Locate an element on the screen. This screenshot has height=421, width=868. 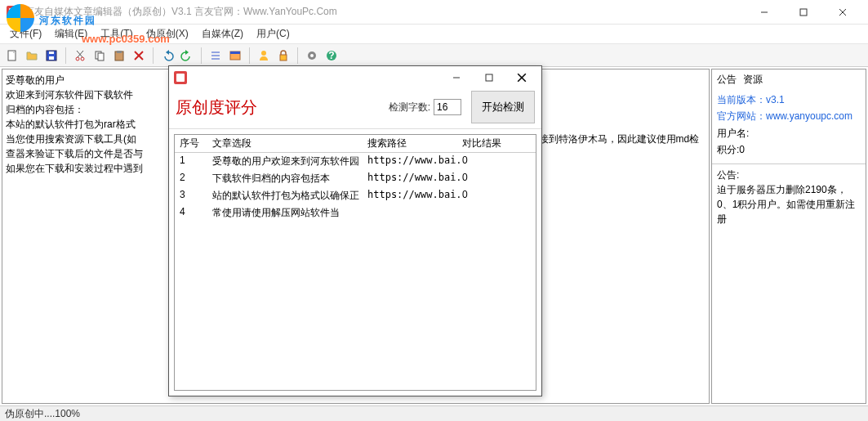
table-row: 2 下载软件归档的内容包括本 https://www.bai... 0 is located at coordinates (355, 178).